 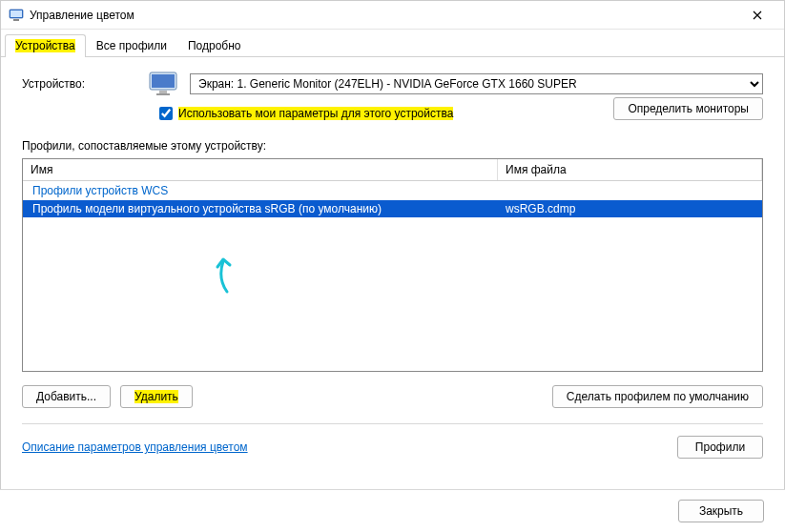 I want to click on add-button: Добавить..., so click(x=67, y=397).